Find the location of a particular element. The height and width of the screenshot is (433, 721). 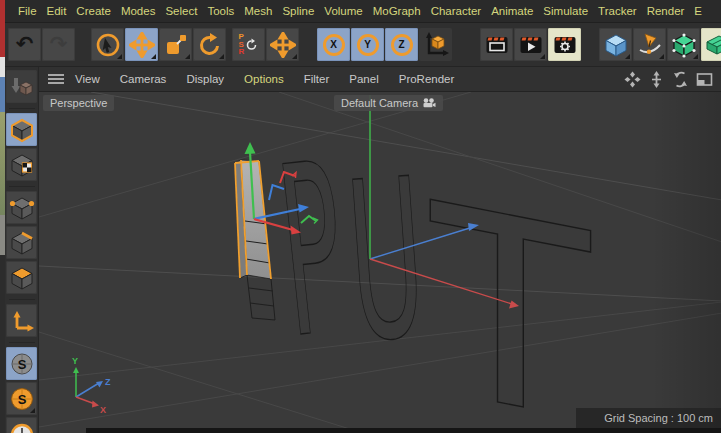

coordinates-tool-button is located at coordinates (282, 44).